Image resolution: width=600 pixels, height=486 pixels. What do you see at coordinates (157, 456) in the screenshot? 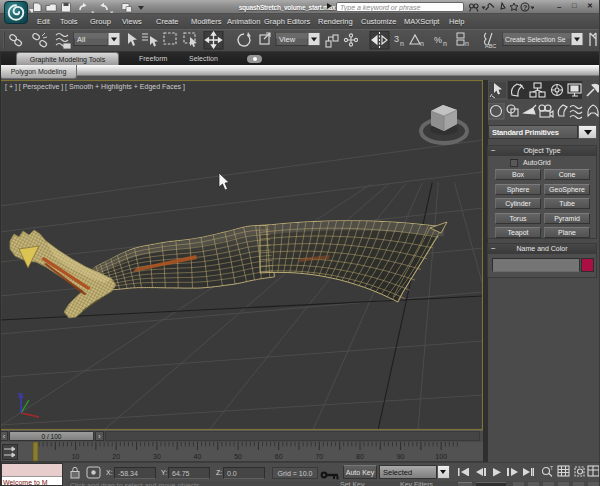
I see `svg-text: 30` at bounding box center [157, 456].